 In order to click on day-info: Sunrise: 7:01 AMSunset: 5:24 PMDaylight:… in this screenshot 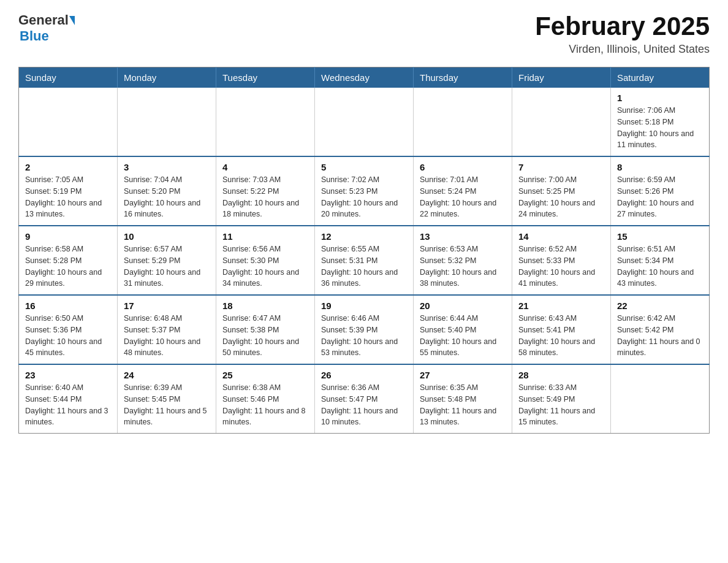, I will do `click(463, 197)`.